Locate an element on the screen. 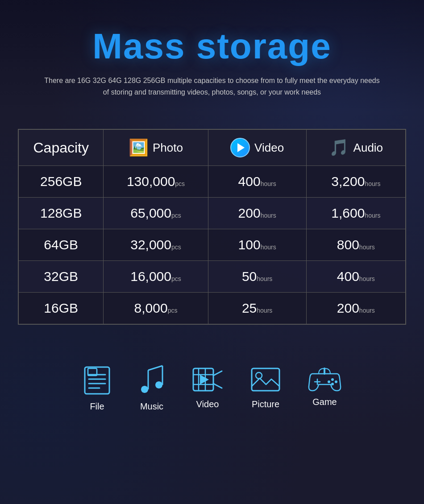  table-row: 32GB 16,000pcs 50hours 400hours is located at coordinates (212, 277).